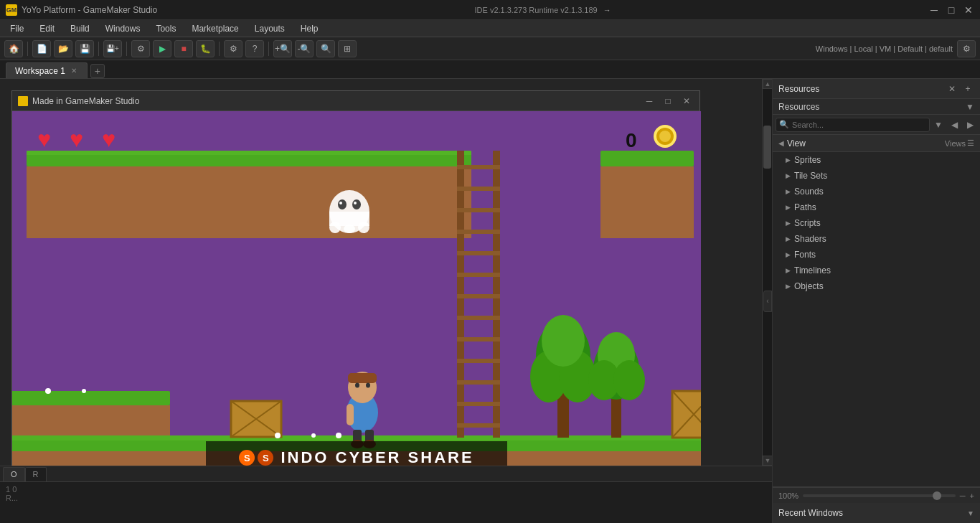  I want to click on add-tab-button: +, so click(98, 71).